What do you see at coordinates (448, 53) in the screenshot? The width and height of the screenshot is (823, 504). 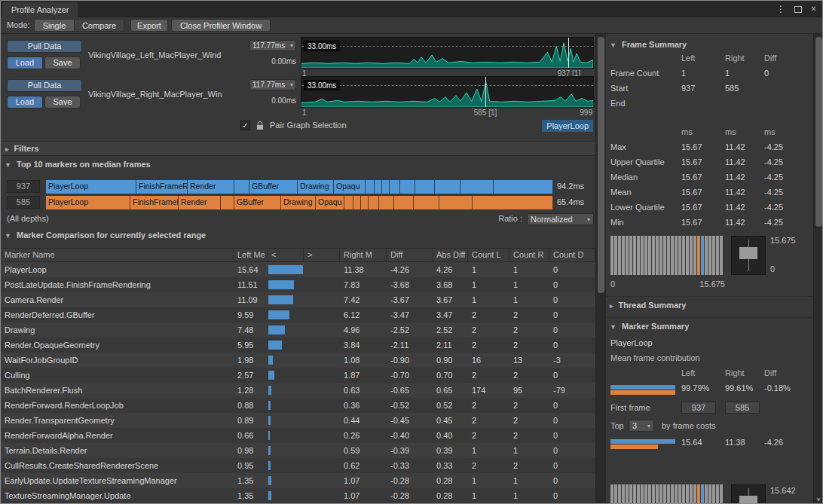 I see `frame-time-graph-left: 33.00ms` at bounding box center [448, 53].